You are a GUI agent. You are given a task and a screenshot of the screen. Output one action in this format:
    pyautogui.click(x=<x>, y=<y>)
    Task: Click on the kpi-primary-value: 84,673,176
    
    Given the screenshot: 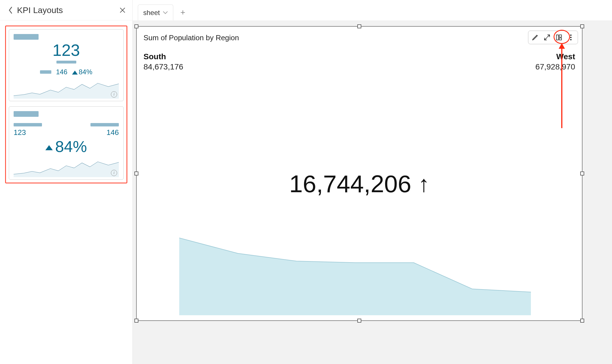 What is the action you would take?
    pyautogui.click(x=163, y=67)
    